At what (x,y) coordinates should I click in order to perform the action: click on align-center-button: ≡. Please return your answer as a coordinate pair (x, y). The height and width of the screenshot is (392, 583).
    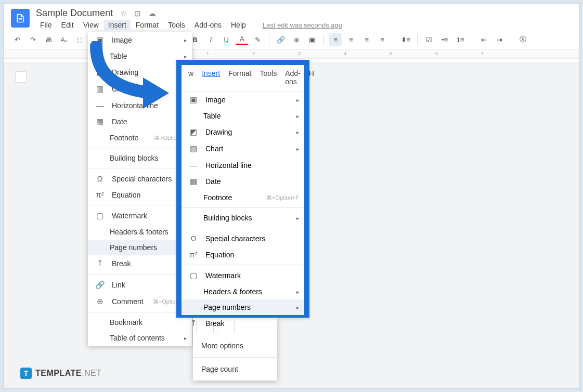
    Looking at the image, I should click on (351, 40).